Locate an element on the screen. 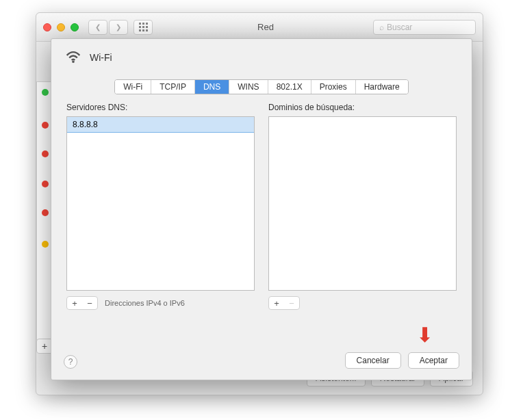 Image resolution: width=510 pixels, height=420 pixels. domains-list-controls: + − is located at coordinates (363, 303).